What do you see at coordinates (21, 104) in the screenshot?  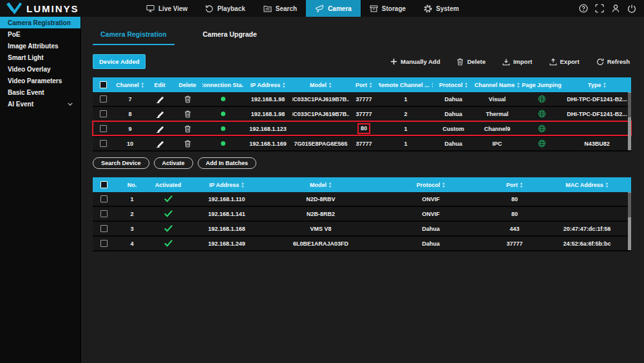 I see `sidebar-item-label: AI Event` at bounding box center [21, 104].